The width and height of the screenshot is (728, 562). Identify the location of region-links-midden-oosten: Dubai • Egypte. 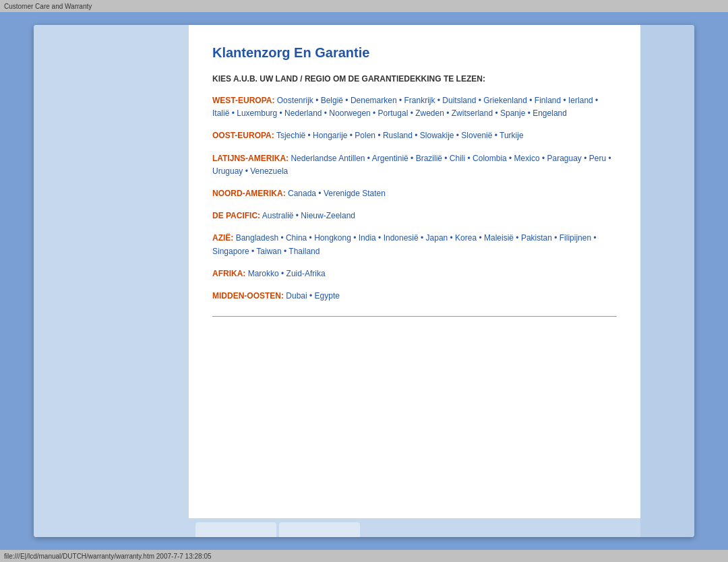
(311, 296).